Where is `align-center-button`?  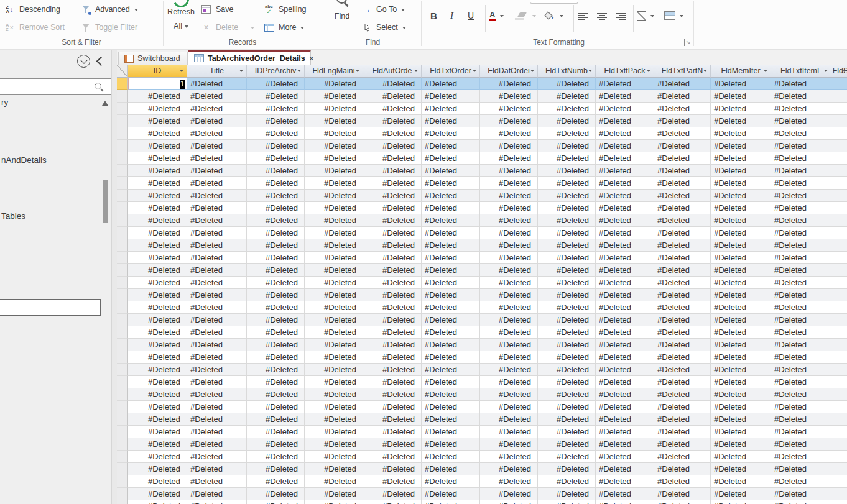
align-center-button is located at coordinates (602, 16).